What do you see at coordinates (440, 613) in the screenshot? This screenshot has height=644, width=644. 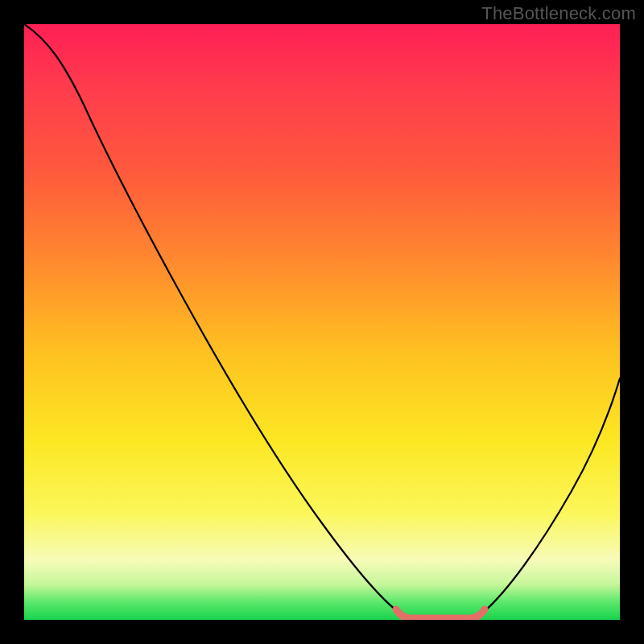 I see `flat-region-highlight` at bounding box center [440, 613].